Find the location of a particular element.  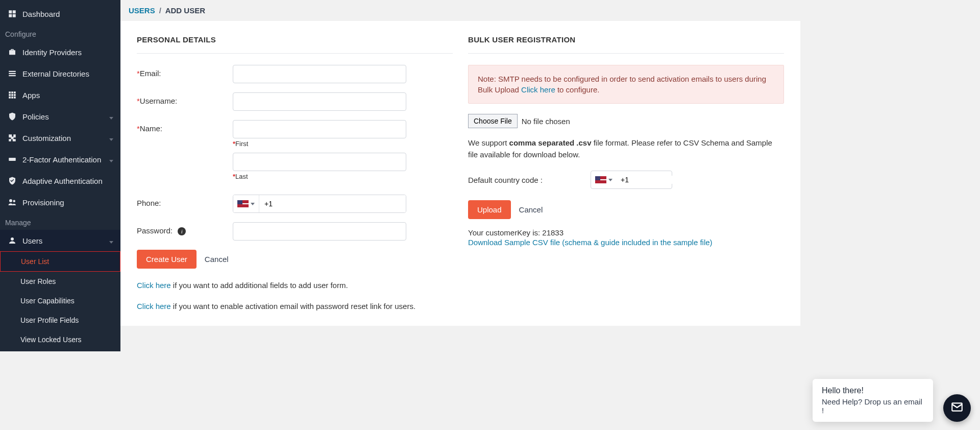

sidebar-sub-user-list: User List is located at coordinates (60, 261).